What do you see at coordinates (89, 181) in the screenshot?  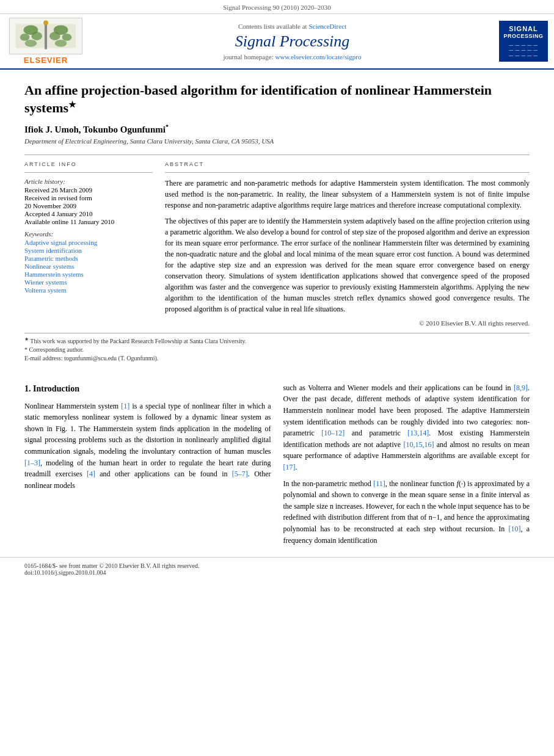 I see `history-label: Article history:` at bounding box center [89, 181].